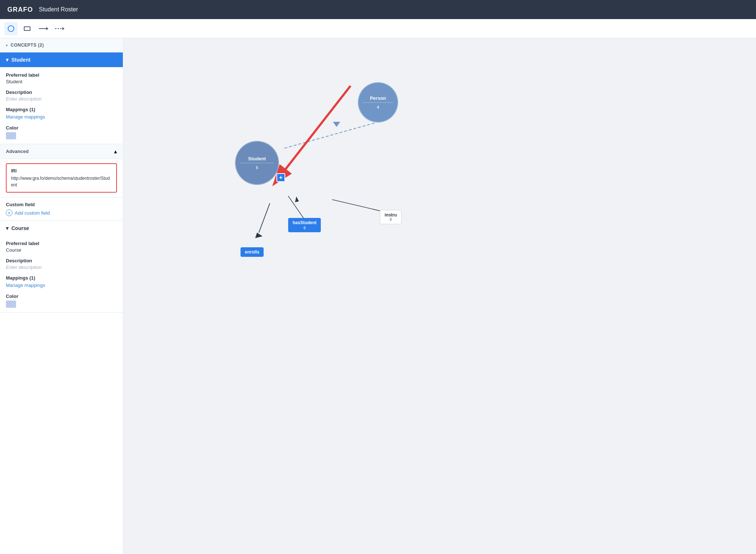 This screenshot has height=554, width=756. What do you see at coordinates (62, 109) in the screenshot?
I see `mappings-key: Mappings (1)` at bounding box center [62, 109].